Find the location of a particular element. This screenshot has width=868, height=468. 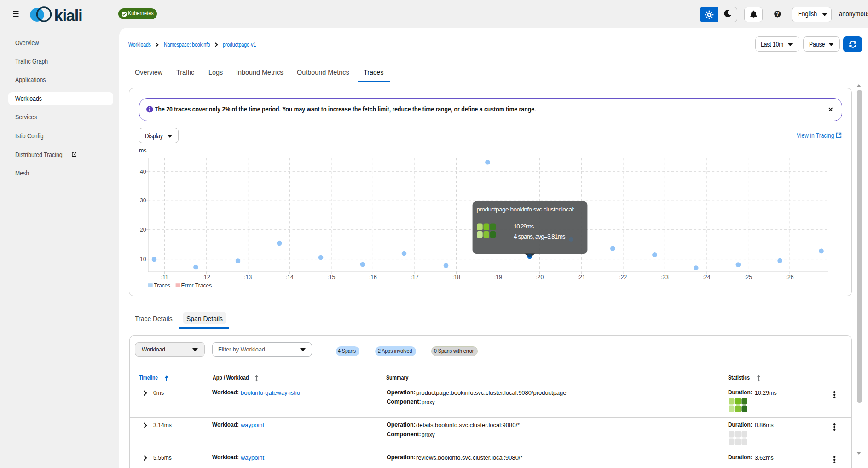

svg-text: 4 spans, avg=3.81ms is located at coordinates (539, 237).